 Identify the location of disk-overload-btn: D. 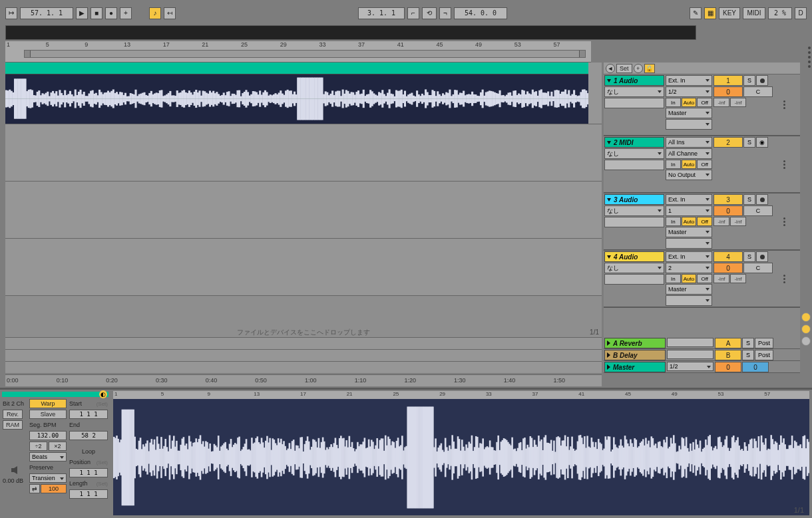
(801, 13).